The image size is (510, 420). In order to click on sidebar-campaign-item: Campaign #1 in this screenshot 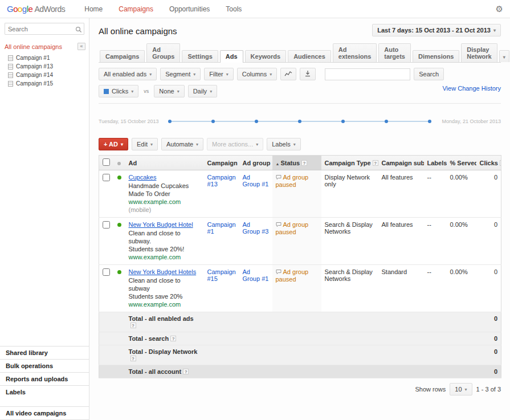, I will do `click(44, 58)`.